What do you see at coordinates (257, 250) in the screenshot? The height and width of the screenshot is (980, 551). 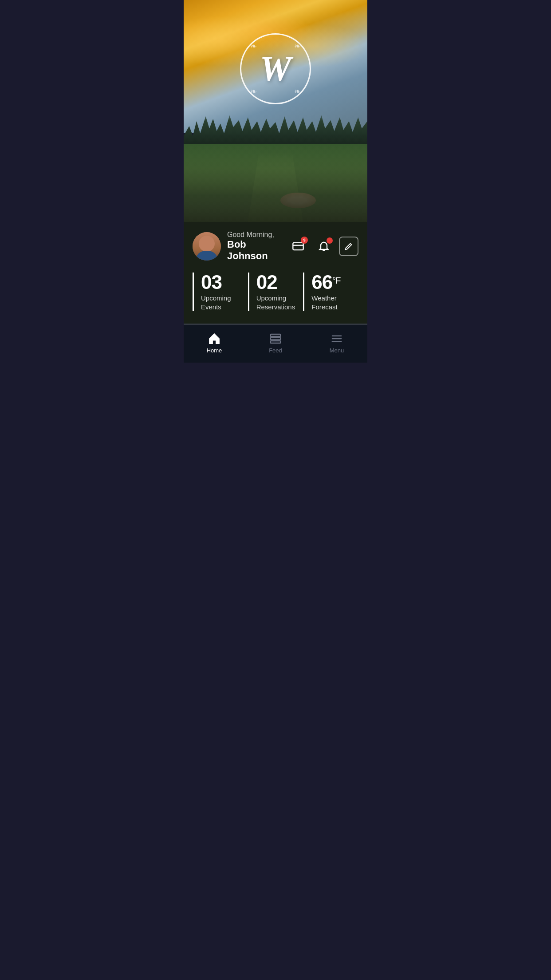 I see `greeting-name: Bob Johnson` at bounding box center [257, 250].